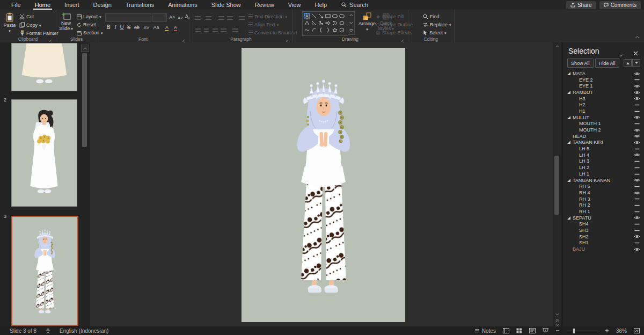  What do you see at coordinates (30, 25) in the screenshot?
I see `copy-button: Copy` at bounding box center [30, 25].